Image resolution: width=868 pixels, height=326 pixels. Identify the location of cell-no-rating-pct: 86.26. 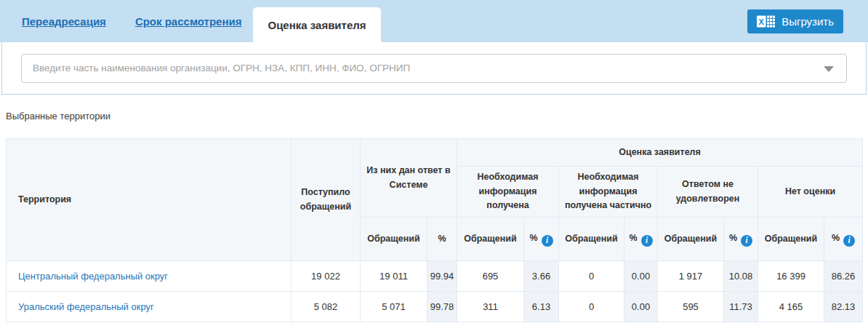
(843, 277).